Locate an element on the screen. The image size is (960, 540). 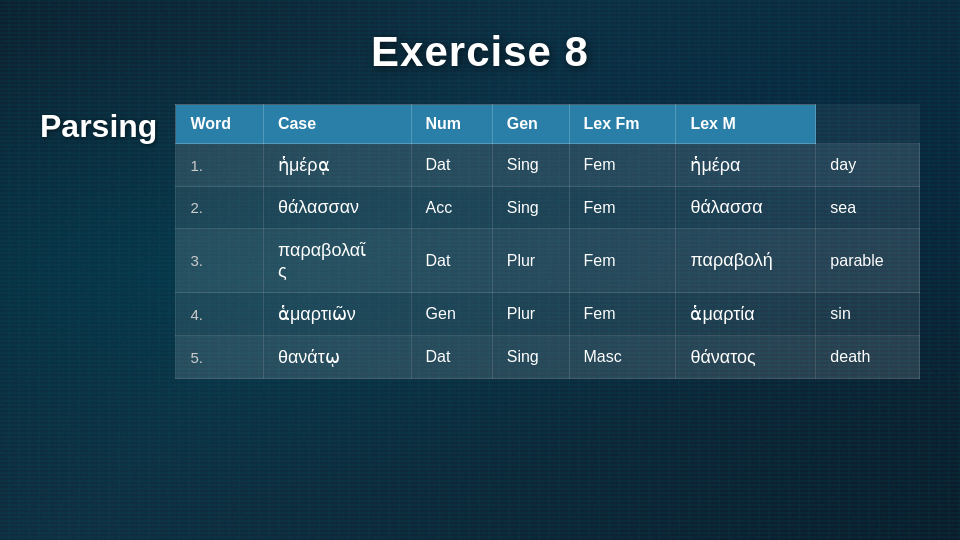
row-cell: sin is located at coordinates (868, 314).